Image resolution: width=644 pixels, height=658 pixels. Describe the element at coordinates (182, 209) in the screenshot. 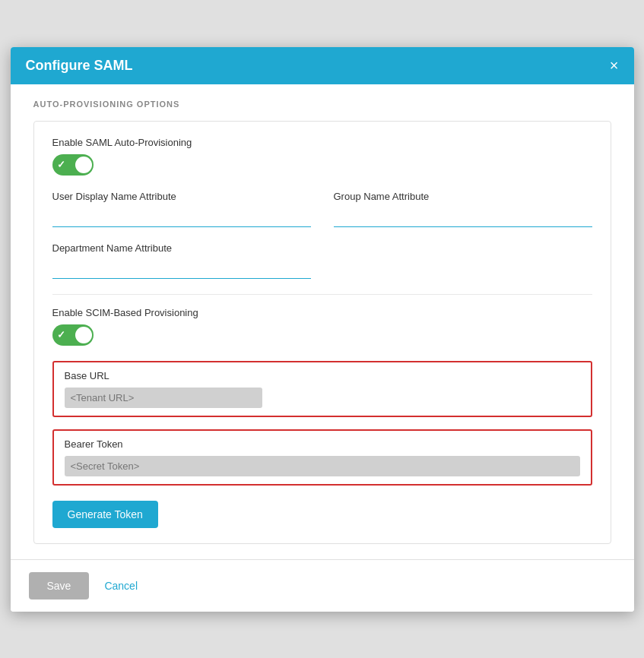

I see `user-display-name-group: User Display Name Attribute` at that location.